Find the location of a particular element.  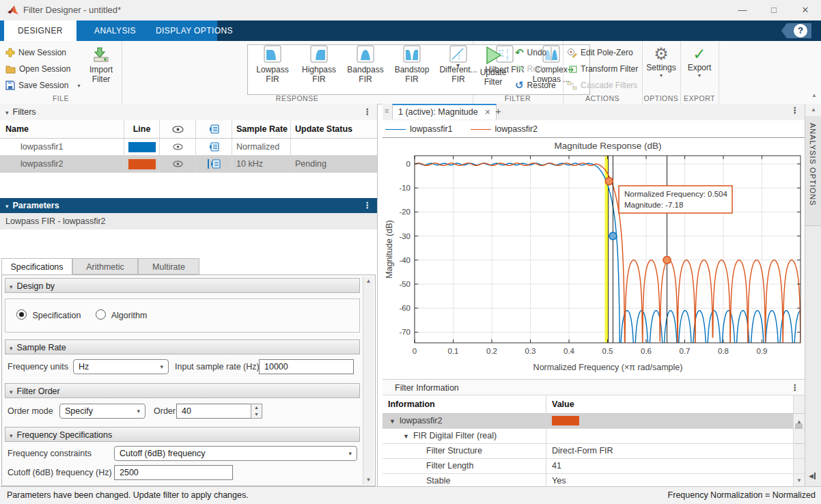

filter-row-lowpassfir1: lowpassfir1 Normalized is located at coordinates (189, 148).